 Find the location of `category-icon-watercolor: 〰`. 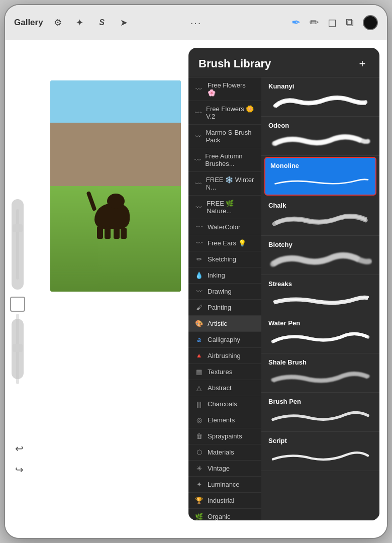

category-icon-watercolor: 〰 is located at coordinates (199, 227).